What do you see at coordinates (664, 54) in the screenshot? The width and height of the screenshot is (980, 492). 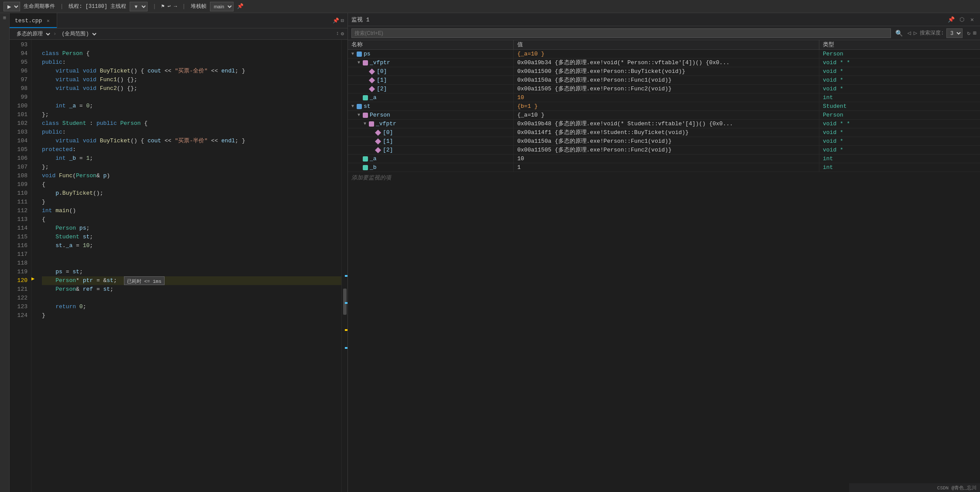 I see `watch-row-ps: ▼ ps {_a=10 } Person` at bounding box center [664, 54].